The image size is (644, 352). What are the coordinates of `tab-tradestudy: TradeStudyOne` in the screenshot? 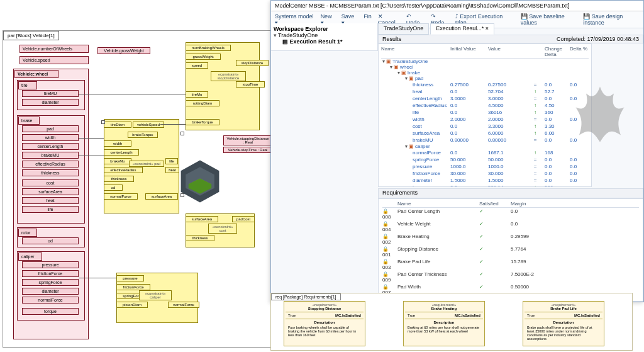 It's located at (404, 29).